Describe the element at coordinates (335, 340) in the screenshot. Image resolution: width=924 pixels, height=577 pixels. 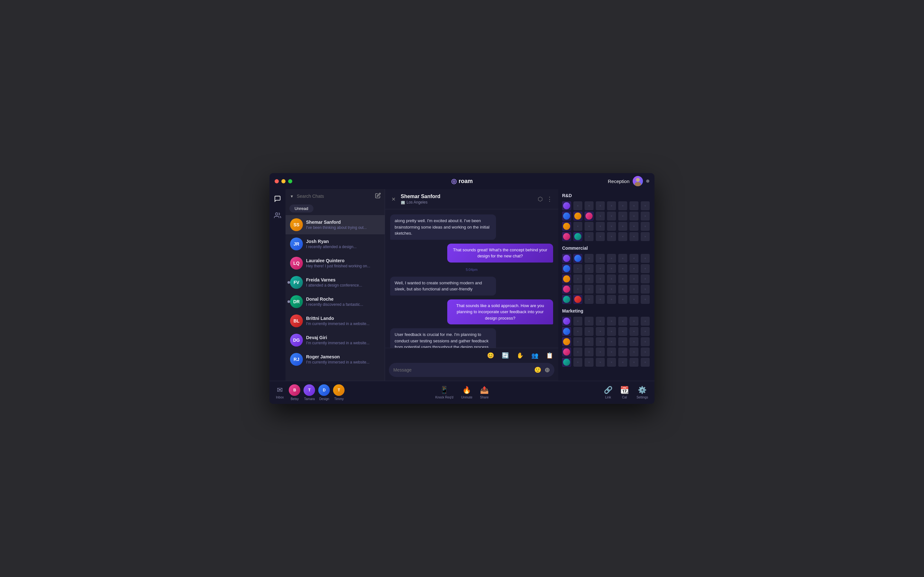
I see `chat-list-item: DGDevaj GiriI'm currently immersed in a …` at that location.